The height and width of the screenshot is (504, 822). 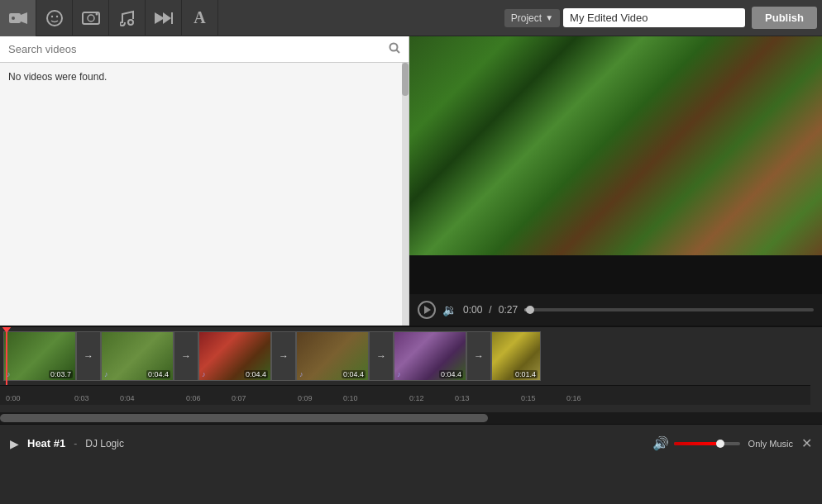 What do you see at coordinates (533, 18) in the screenshot?
I see `project-dropdown: Project ▼` at bounding box center [533, 18].